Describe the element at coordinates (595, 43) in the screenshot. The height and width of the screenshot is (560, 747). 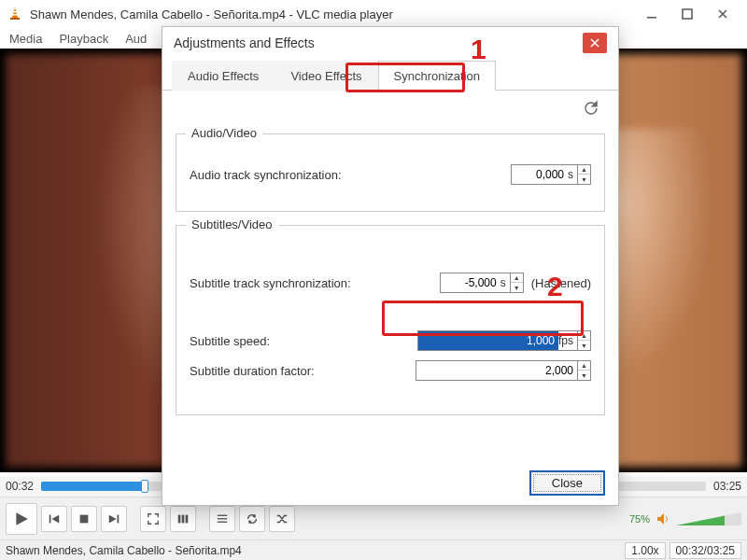
I see `close-icon` at that location.